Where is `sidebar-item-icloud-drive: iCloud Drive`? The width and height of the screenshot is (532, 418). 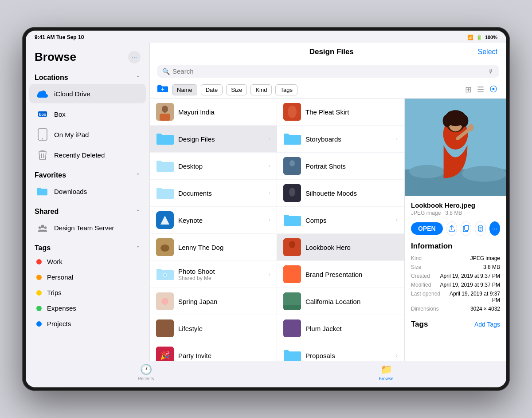 sidebar-item-icloud-drive: iCloud Drive is located at coordinates (88, 94).